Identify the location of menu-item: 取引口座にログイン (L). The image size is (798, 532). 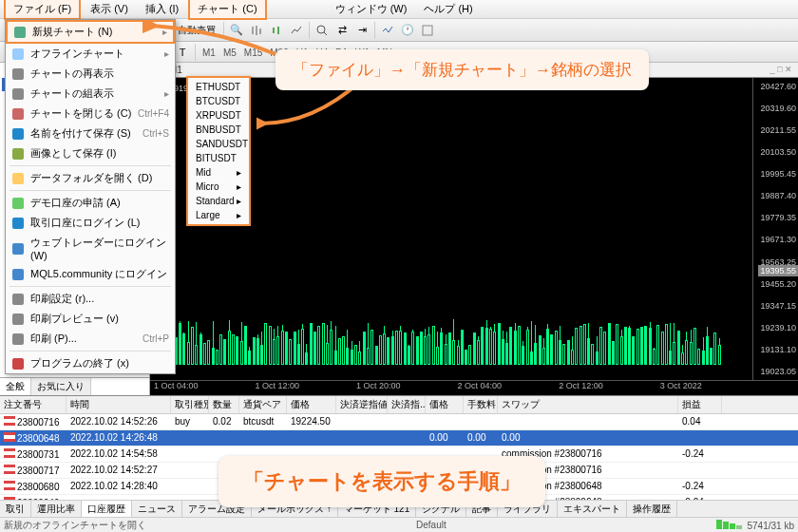
(90, 222).